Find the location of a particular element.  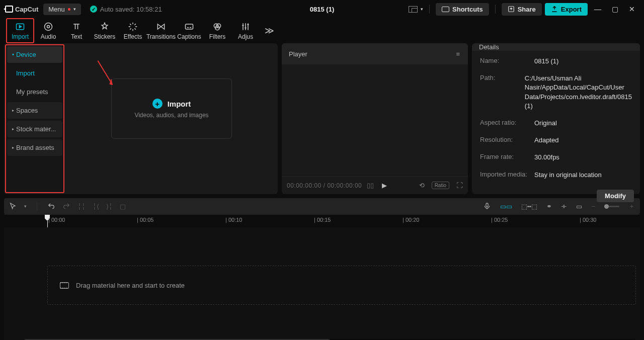

chevron-down-icon: ▾ is located at coordinates (422, 9).